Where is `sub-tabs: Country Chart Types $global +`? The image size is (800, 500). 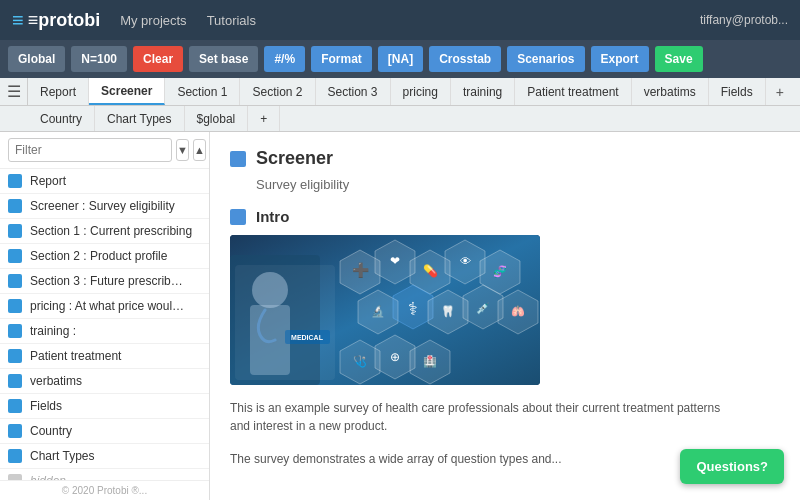 sub-tabs: Country Chart Types $global + is located at coordinates (400, 119).